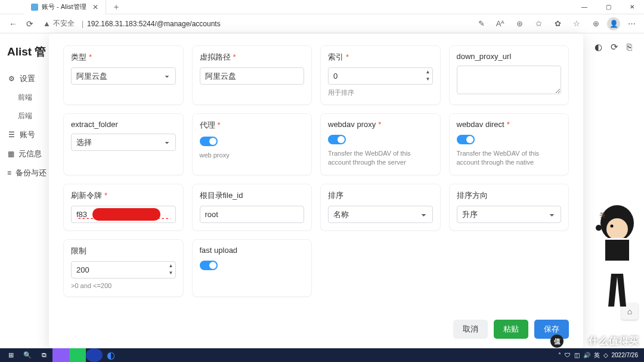  Describe the element at coordinates (509, 159) in the screenshot. I see `webdav-direct-hint: Transfer the WebDAV of this account thro…` at that location.